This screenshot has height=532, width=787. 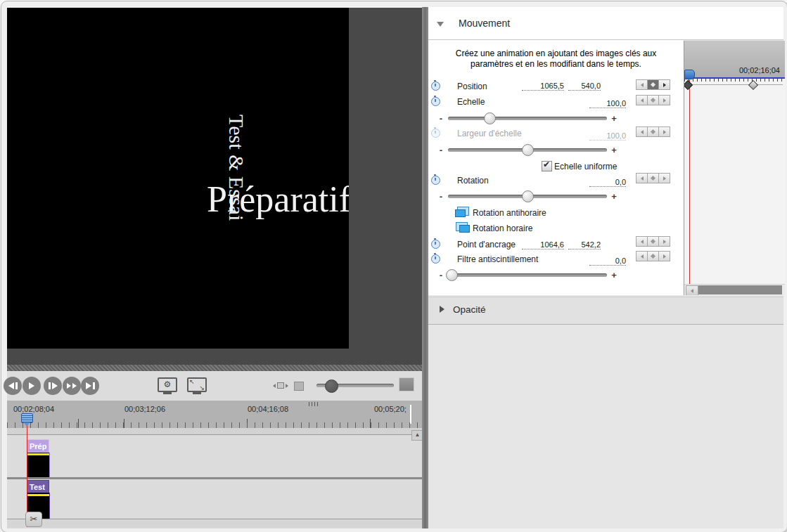 What do you see at coordinates (502, 228) in the screenshot?
I see `rotate-cw-button: Rotation horaire` at bounding box center [502, 228].